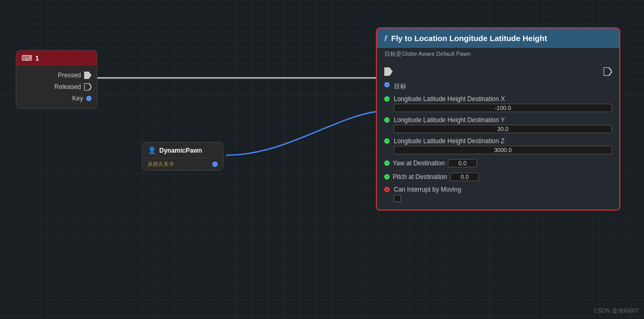 The image size is (644, 319). I want to click on pitch-label: Pitch at Destination, so click(420, 177).